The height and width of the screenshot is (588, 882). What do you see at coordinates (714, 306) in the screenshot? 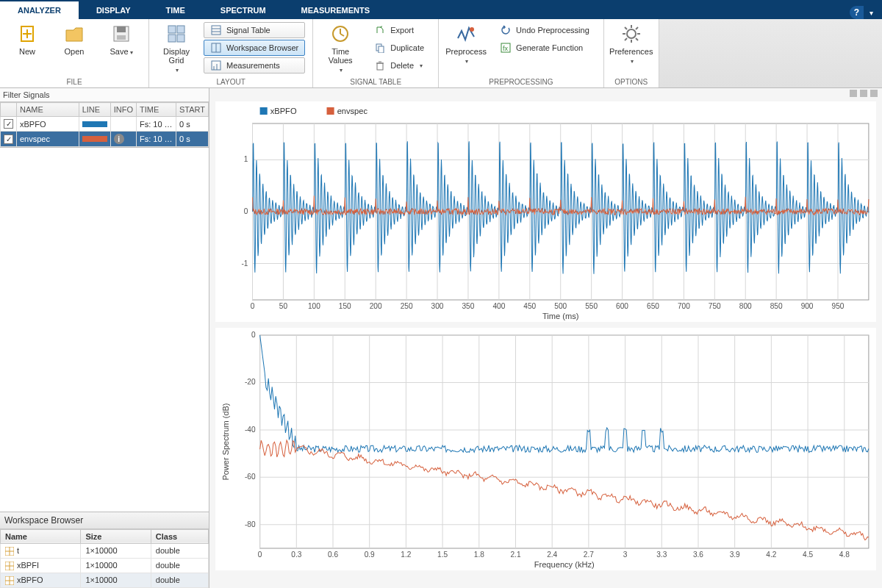
I see `svg-text: 750` at bounding box center [714, 306].